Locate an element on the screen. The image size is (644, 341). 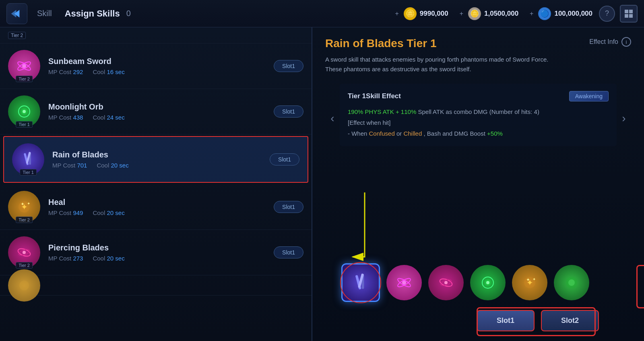
effect-line1-rest: Spell ATK as combo DMG (Number of hits: … is located at coordinates (479, 112).